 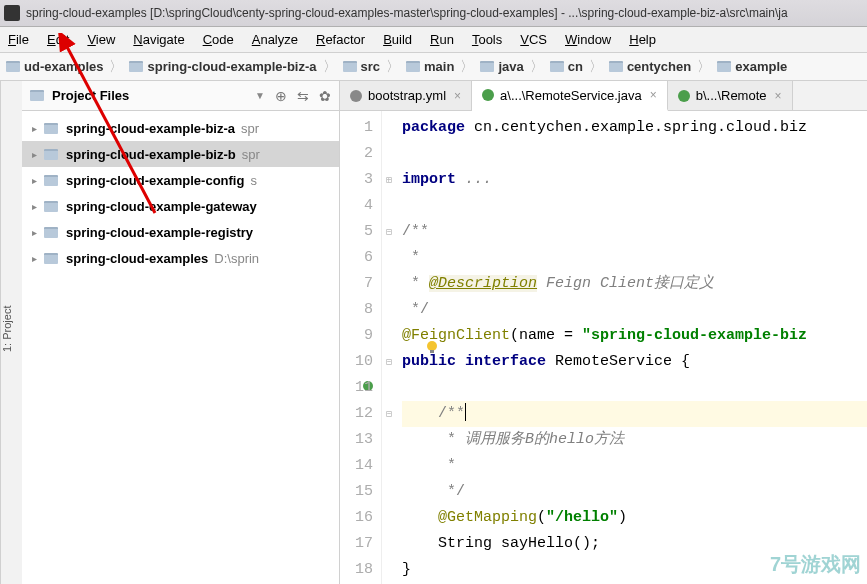 I want to click on breadcrumb-item: spring-cloud-example-biz-a, so click(x=222, y=66).